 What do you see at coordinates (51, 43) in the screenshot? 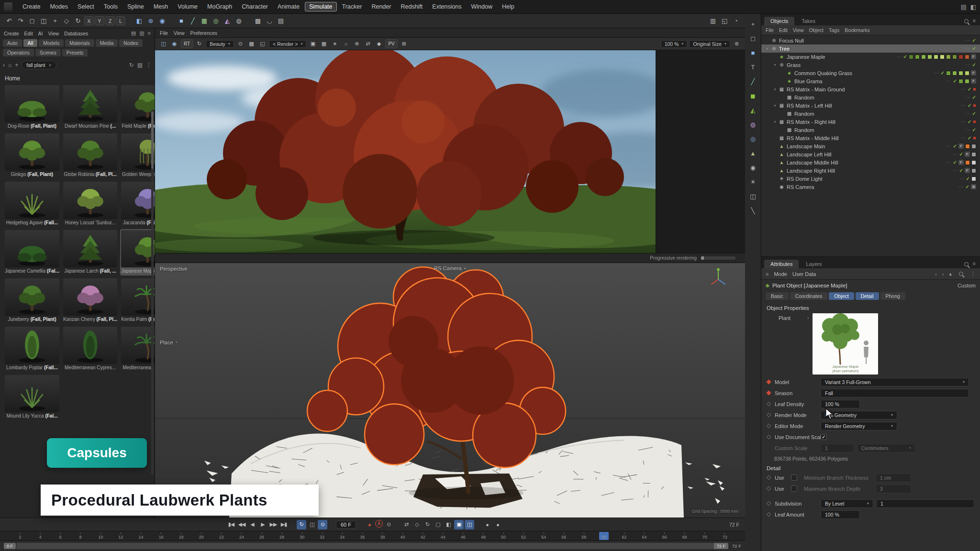
I see `filter-models: Models` at bounding box center [51, 43].